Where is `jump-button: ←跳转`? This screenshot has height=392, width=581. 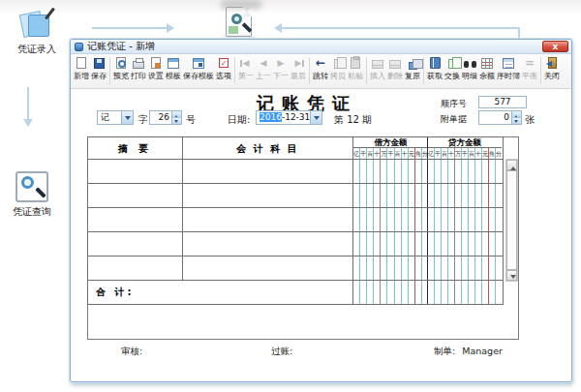 jump-button: ←跳转 is located at coordinates (321, 71).